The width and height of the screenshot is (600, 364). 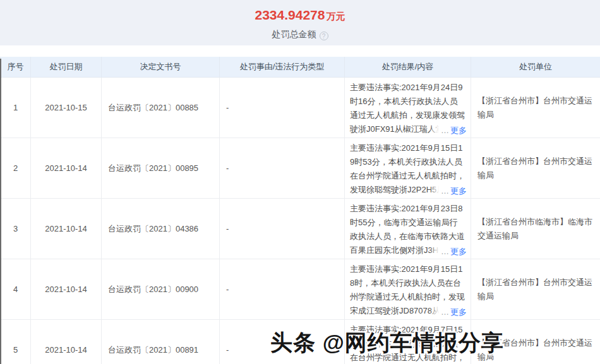 What do you see at coordinates (160, 342) in the screenshot?
I see `cell-doc-no: 台运政罚〔2021〕00891` at bounding box center [160, 342].